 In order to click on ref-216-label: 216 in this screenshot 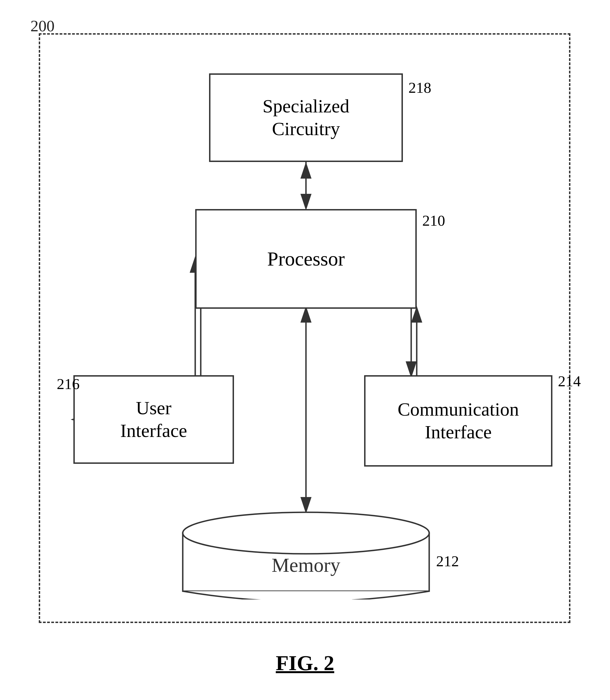, I will do `click(68, 384)`.